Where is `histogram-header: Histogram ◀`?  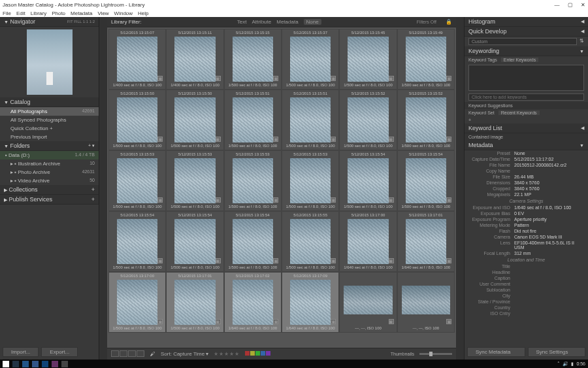 histogram-header: Histogram ◀ is located at coordinates (527, 22).